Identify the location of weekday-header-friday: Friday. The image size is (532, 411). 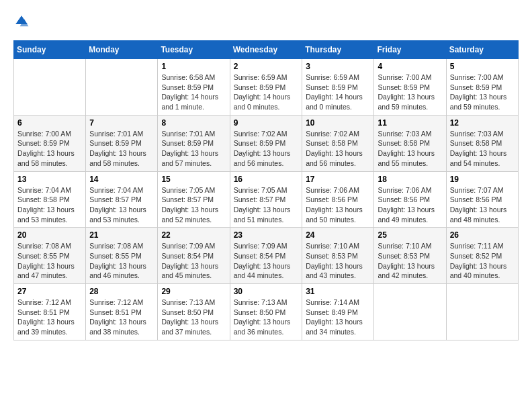
(410, 50).